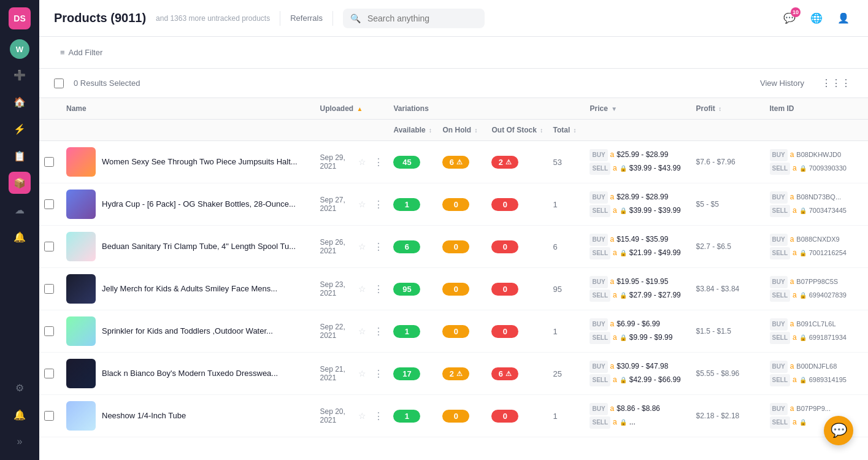 This screenshot has width=868, height=460. What do you see at coordinates (20, 388) in the screenshot?
I see `sidebar-item-settings: ⚙` at bounding box center [20, 388].